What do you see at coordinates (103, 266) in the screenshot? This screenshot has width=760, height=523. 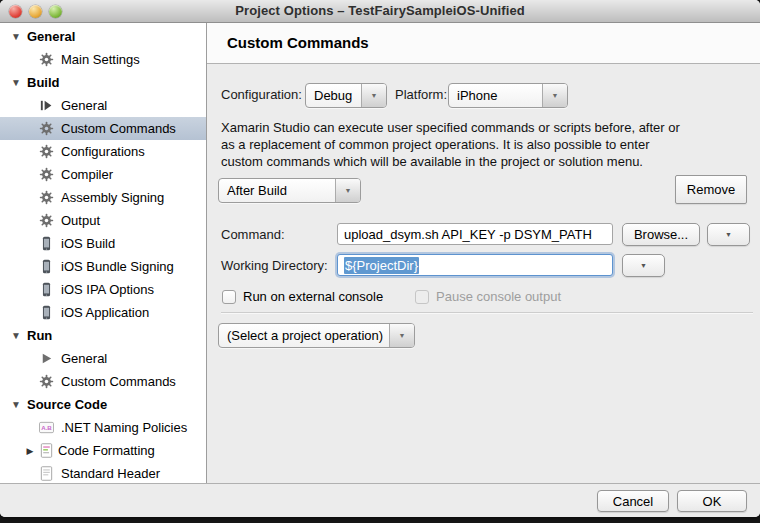 I see `sidebar-item-ios-bundle-signing: iOS Bundle Signing` at bounding box center [103, 266].